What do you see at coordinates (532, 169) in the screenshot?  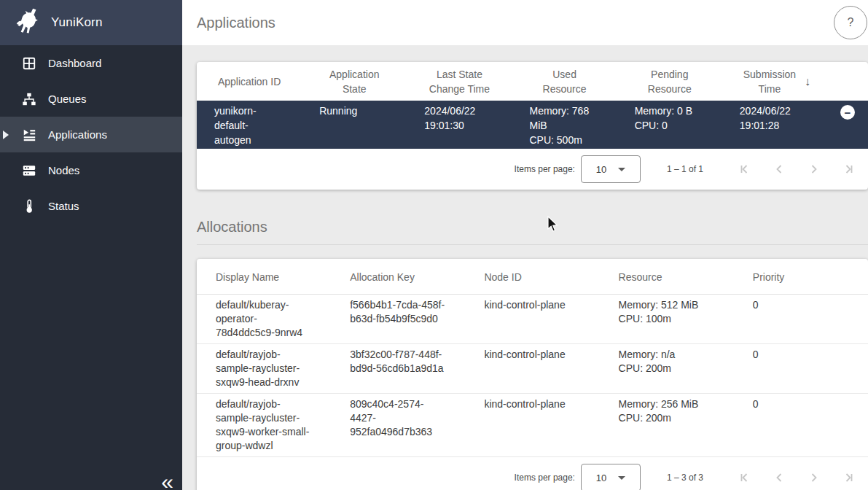 I see `applications-paginator: Items per page: 10 1 – 1 of 1` at bounding box center [532, 169].